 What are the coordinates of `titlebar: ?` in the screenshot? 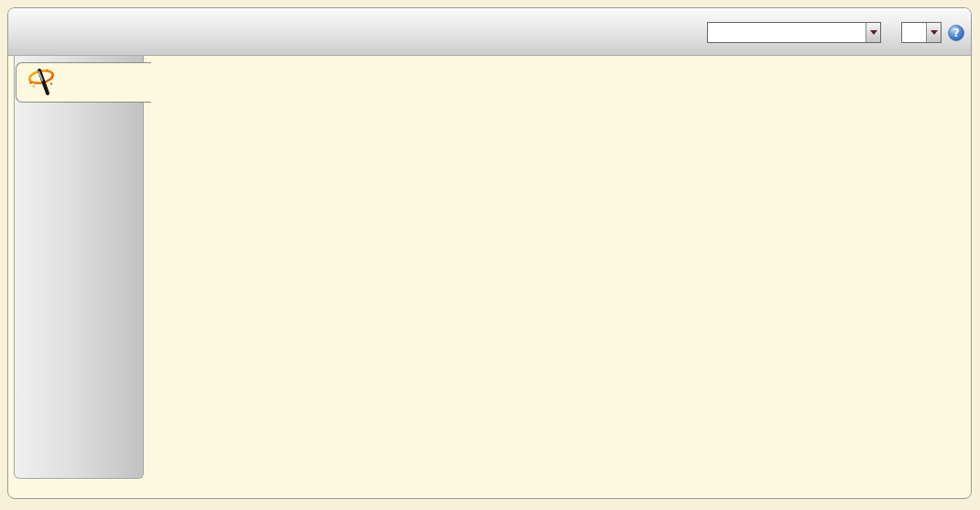 It's located at (489, 32).